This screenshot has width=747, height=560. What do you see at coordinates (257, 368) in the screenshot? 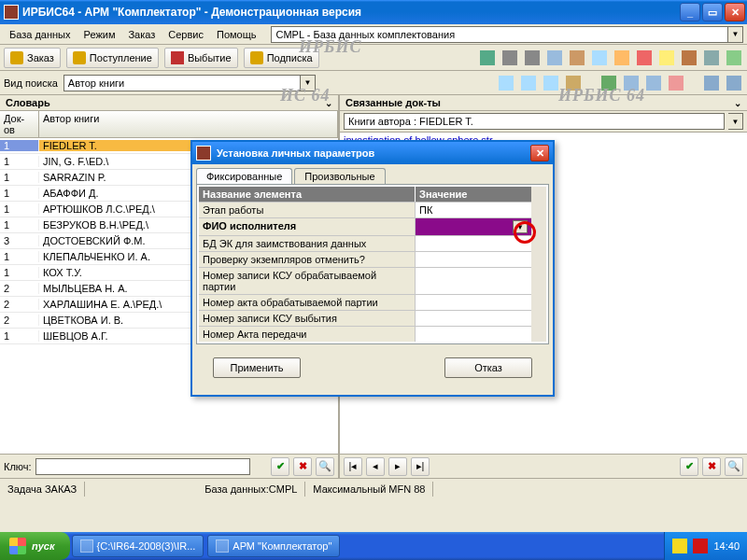
I see `apply-button: Применить` at bounding box center [257, 368].